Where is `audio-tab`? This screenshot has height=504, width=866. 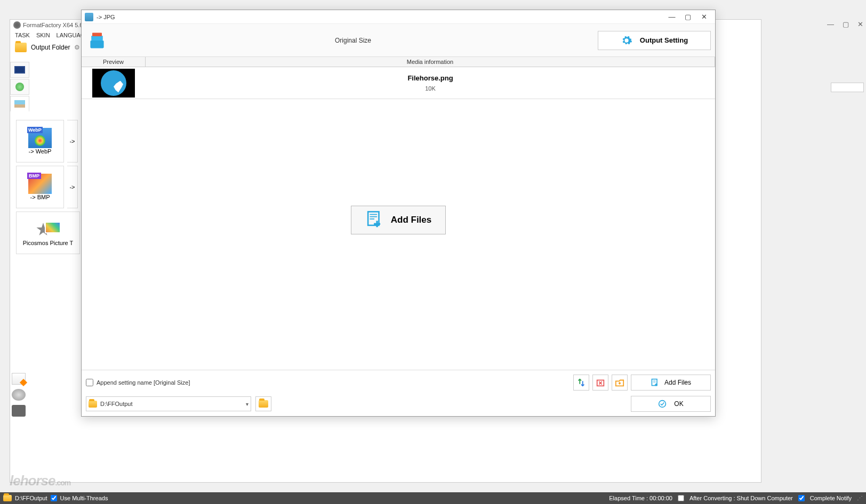 audio-tab is located at coordinates (20, 87).